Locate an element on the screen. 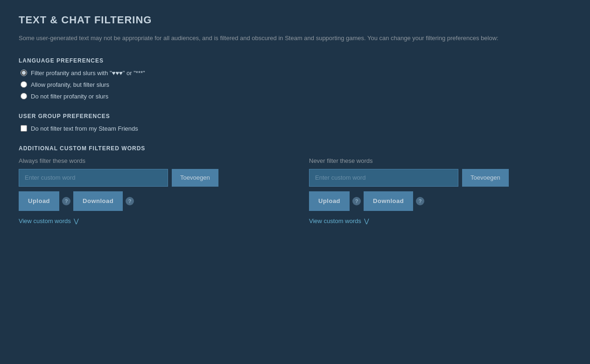 This screenshot has width=590, height=364. never-filter-button-row: Upload ? Download ? is located at coordinates (440, 201).